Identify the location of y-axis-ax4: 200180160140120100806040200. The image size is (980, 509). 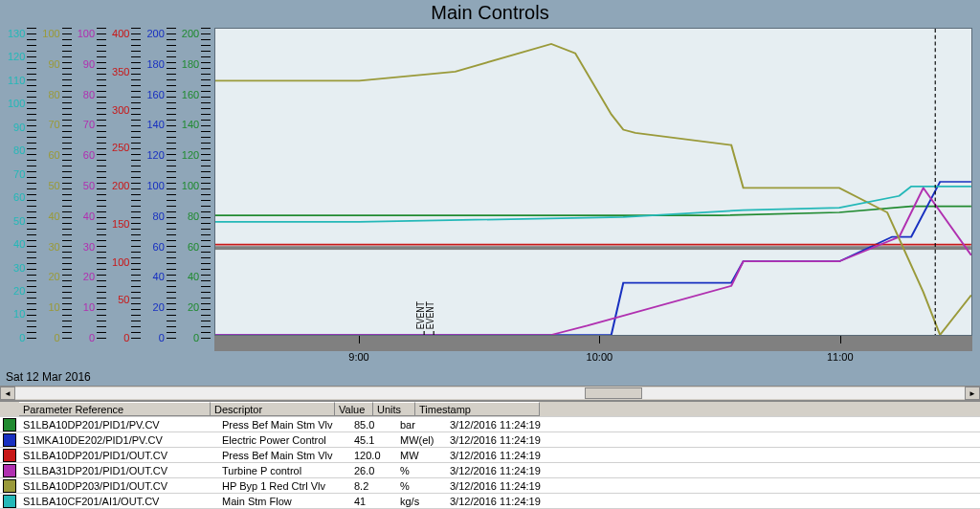
(161, 186).